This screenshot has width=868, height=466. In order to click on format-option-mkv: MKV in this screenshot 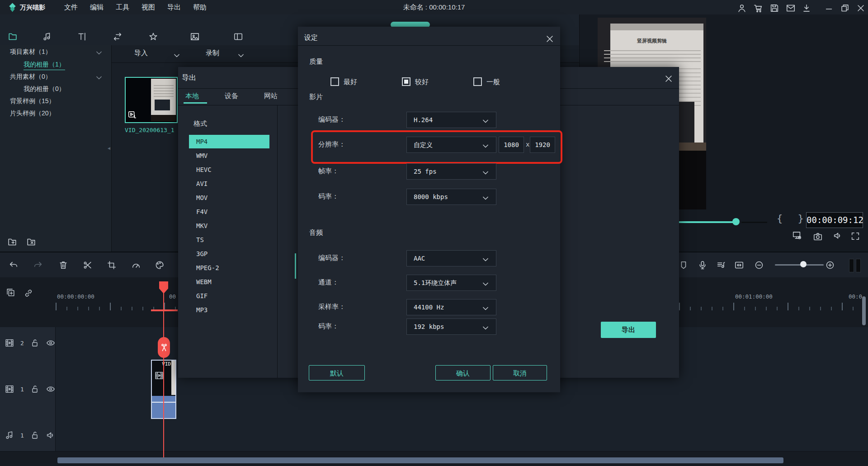, I will do `click(229, 226)`.